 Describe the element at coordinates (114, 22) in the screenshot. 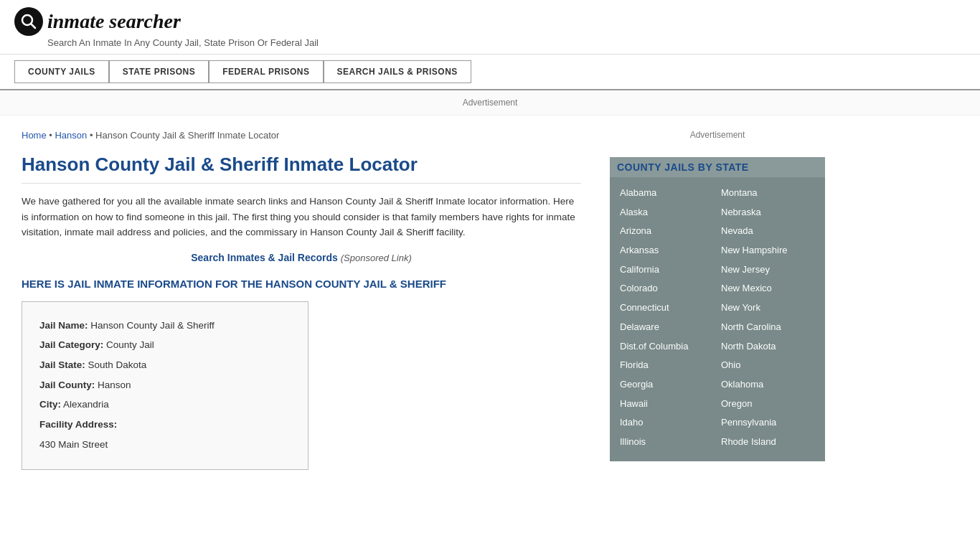

I see `logo-text: inmate searcher` at that location.